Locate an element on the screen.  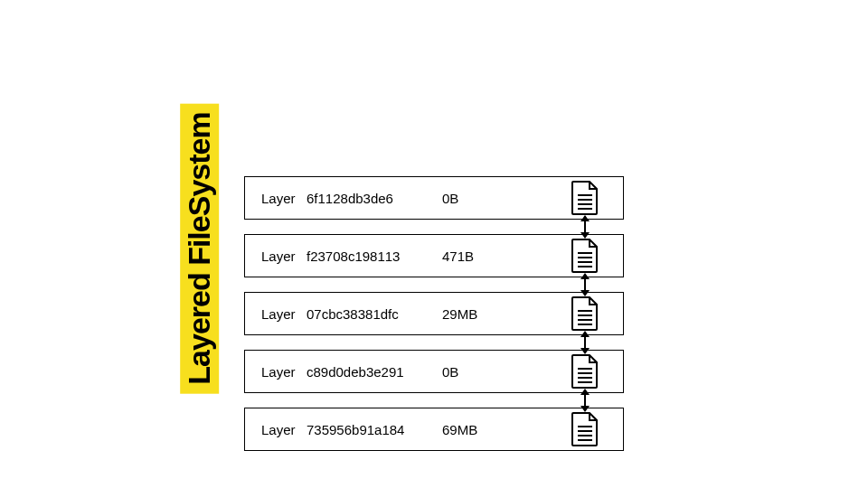
layer-hash: f23708c198113 is located at coordinates (374, 257).